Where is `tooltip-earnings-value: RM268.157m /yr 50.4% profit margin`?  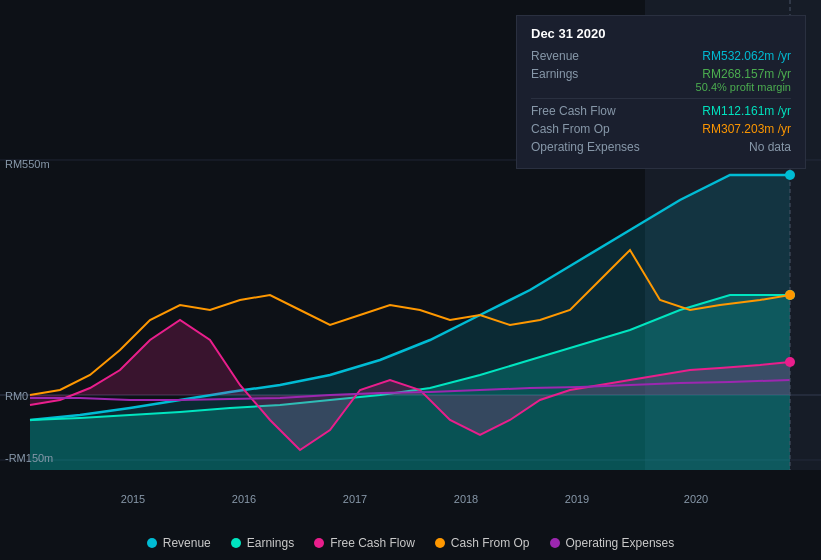 tooltip-earnings-value: RM268.157m /yr 50.4% profit margin is located at coordinates (744, 80).